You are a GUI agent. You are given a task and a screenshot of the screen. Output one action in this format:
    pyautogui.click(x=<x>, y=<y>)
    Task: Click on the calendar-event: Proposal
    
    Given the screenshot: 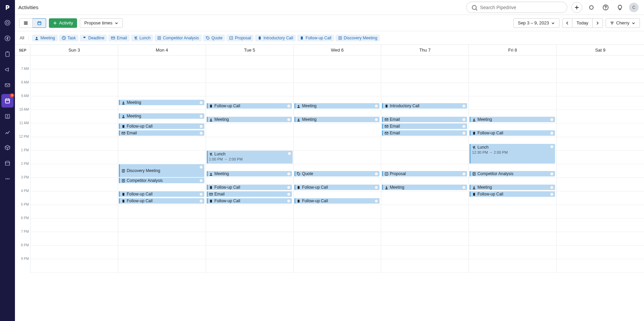 What is the action you would take?
    pyautogui.click(x=424, y=174)
    